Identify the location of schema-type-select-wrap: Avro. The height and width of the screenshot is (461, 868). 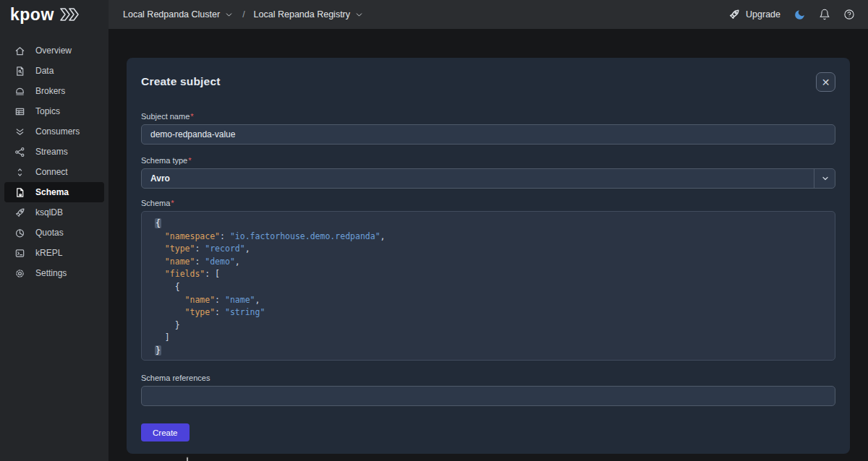
(488, 178).